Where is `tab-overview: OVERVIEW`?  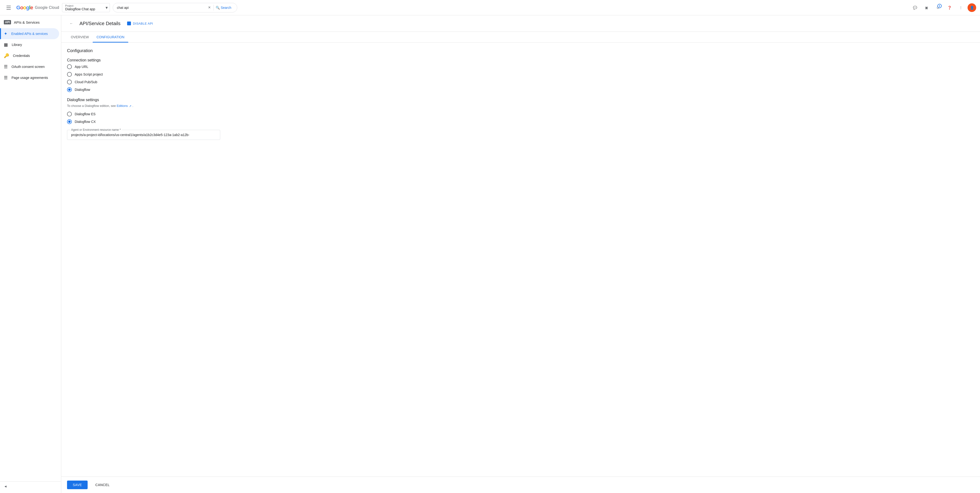 tab-overview: OVERVIEW is located at coordinates (80, 37).